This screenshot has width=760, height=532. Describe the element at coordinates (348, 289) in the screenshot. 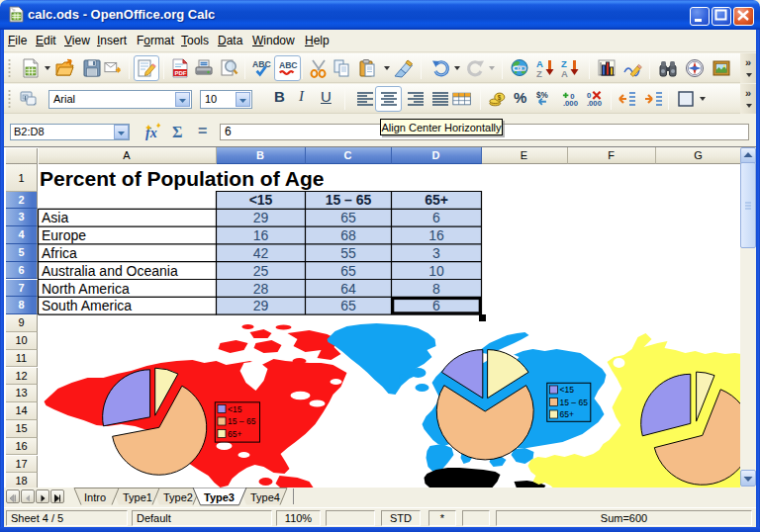

I see `svg-text: 64` at that location.